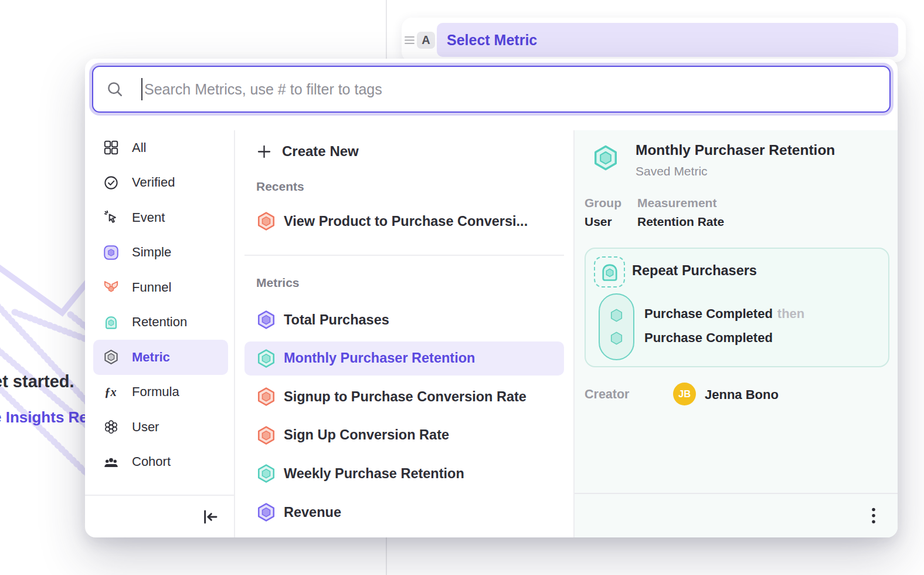  I want to click on metric-list-item-selected: Monthly Purchaser Retention, so click(405, 358).